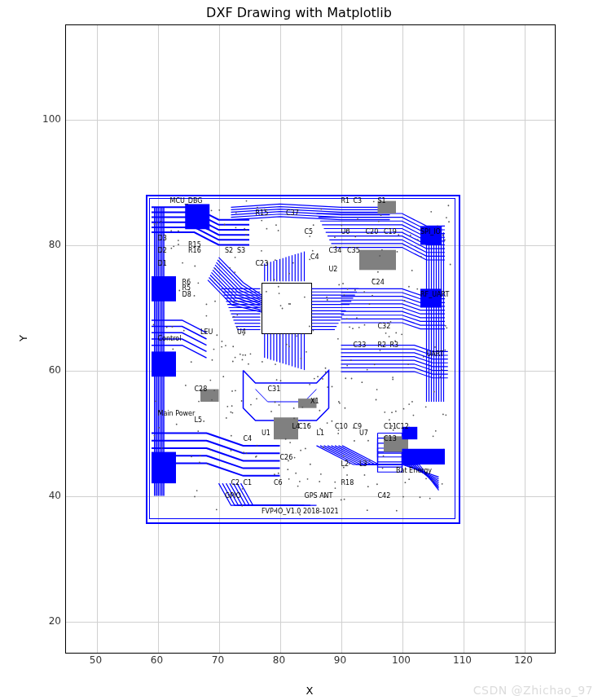 This screenshot has width=598, height=700. What do you see at coordinates (336, 251) in the screenshot?
I see `pcb-text-label: C34` at bounding box center [336, 251].